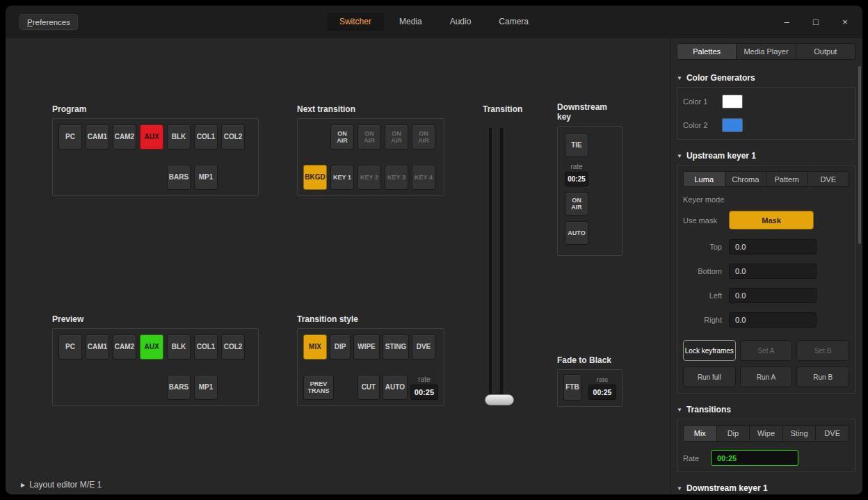 The height and width of the screenshot is (500, 868). Describe the element at coordinates (340, 347) in the screenshot. I see `style-dip-button: DIP` at that location.